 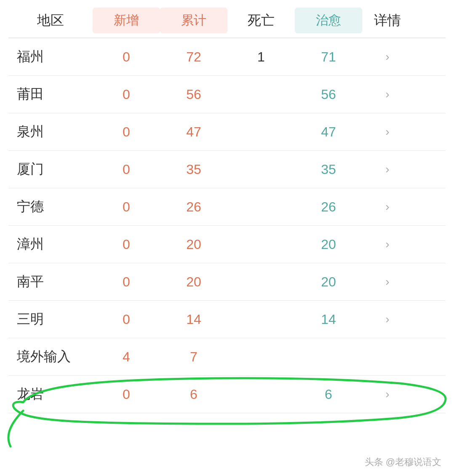 I want to click on region-name: 厦门, so click(x=51, y=169).